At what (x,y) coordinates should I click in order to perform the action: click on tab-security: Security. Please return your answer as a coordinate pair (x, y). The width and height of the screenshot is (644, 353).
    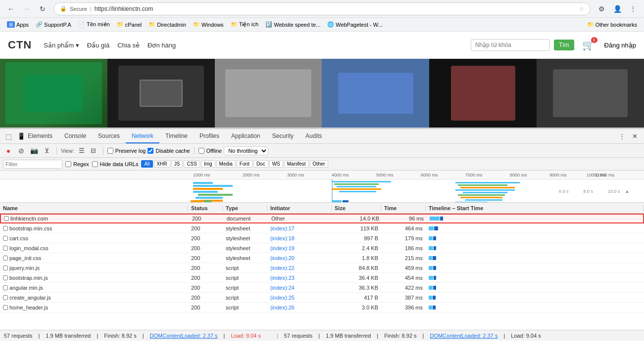
    Looking at the image, I should click on (283, 136).